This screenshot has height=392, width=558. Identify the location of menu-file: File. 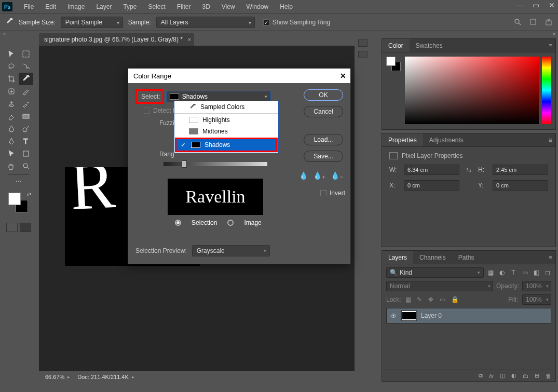
(29, 7).